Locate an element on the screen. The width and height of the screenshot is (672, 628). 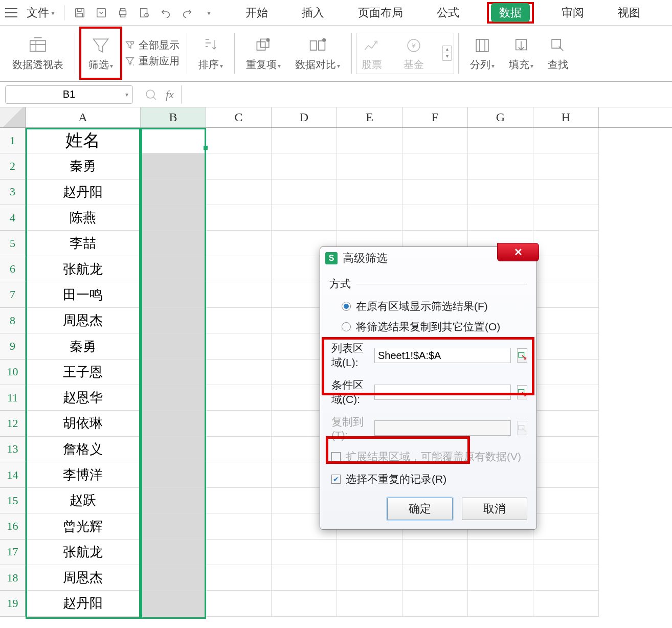
row-header: 14 is located at coordinates (13, 475).